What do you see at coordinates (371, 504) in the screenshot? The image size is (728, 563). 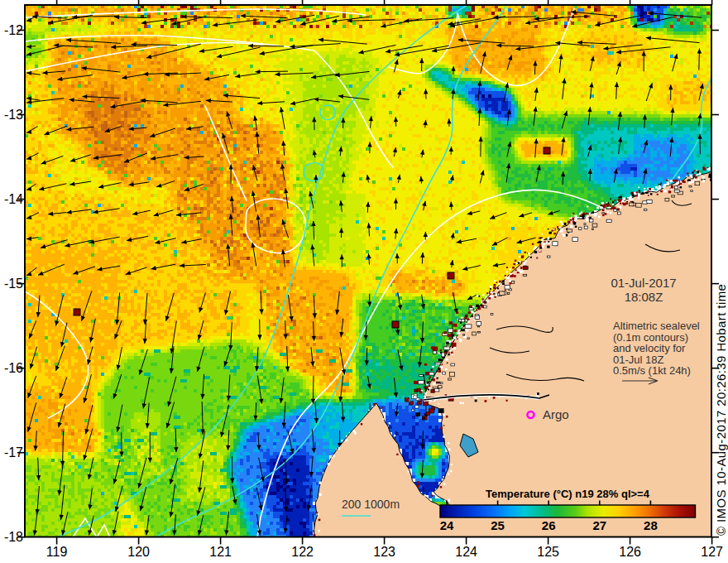 I see `svg-text: 200 1000m` at bounding box center [371, 504].